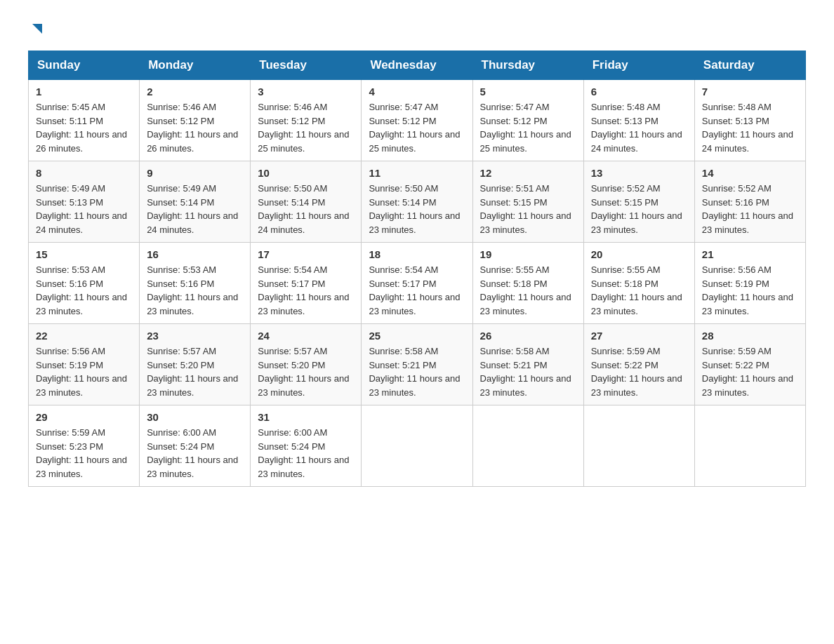  I want to click on day-info: Sunrise: 5:56 AM Sunset: 5:19 PM Dayligh…, so click(84, 372).